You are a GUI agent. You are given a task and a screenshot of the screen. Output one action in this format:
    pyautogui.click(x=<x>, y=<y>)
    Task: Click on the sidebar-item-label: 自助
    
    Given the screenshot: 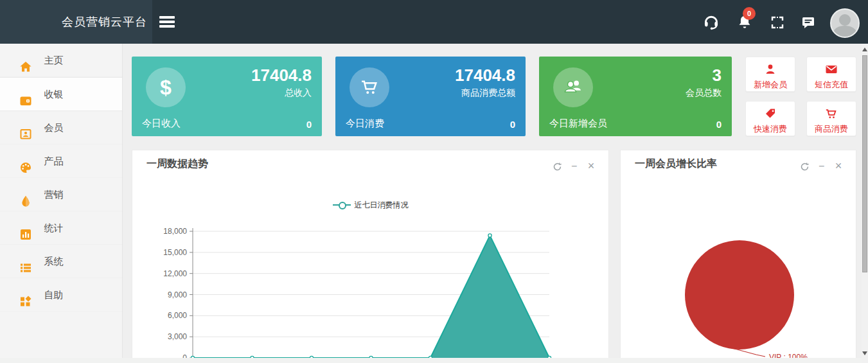 What is the action you would take?
    pyautogui.click(x=53, y=294)
    